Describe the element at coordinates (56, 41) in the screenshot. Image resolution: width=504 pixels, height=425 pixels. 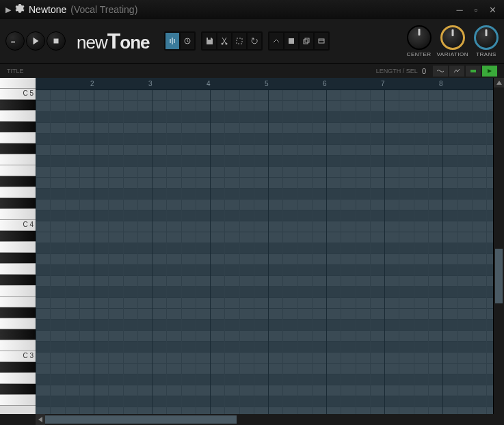
I see `stop-button` at that location.